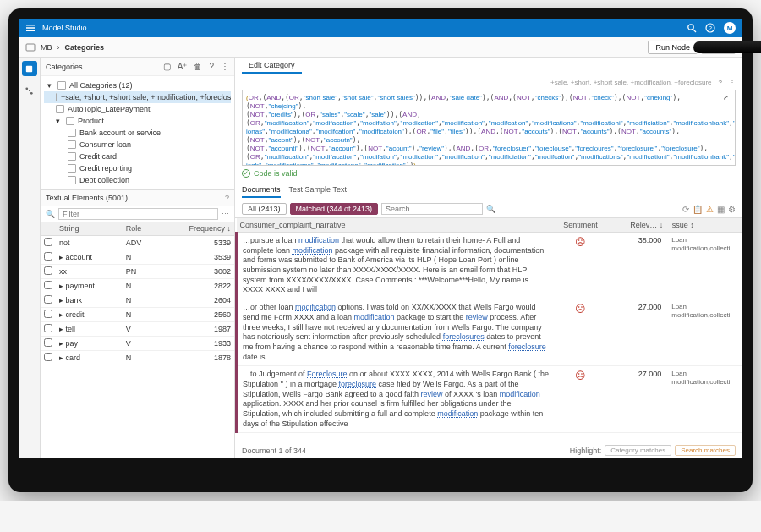  I want to click on delete-icon: 🗑, so click(198, 66).